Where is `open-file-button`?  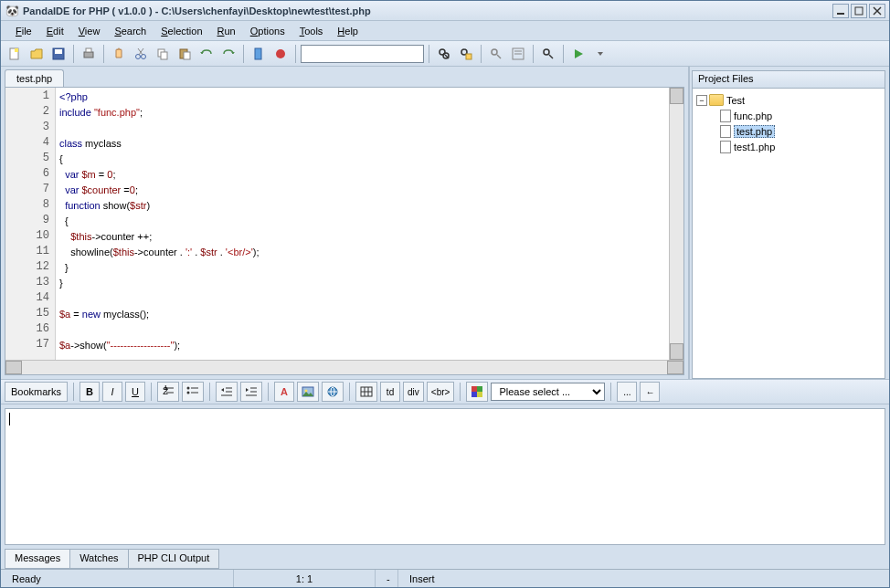
open-file-button is located at coordinates (37, 54).